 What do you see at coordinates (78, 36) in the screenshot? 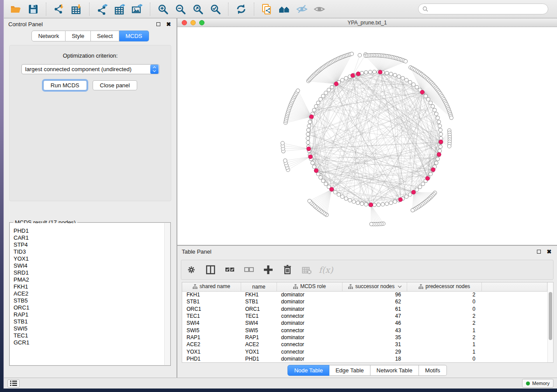
I see `tab-style: Style` at bounding box center [78, 36].